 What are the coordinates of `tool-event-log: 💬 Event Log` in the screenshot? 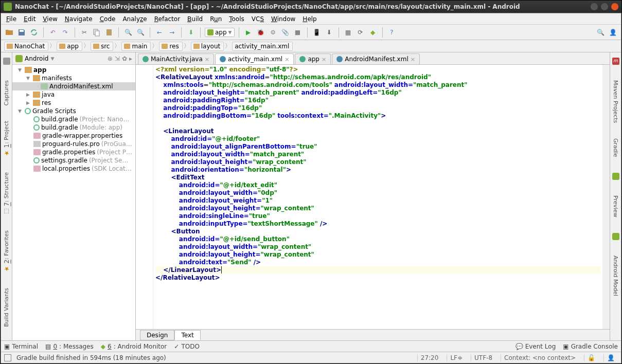 It's located at (536, 347).